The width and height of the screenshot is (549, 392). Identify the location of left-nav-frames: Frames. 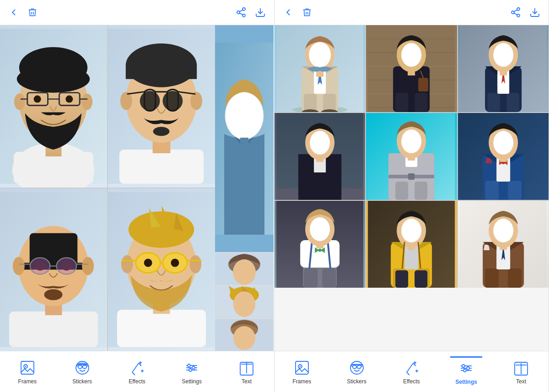
(27, 372).